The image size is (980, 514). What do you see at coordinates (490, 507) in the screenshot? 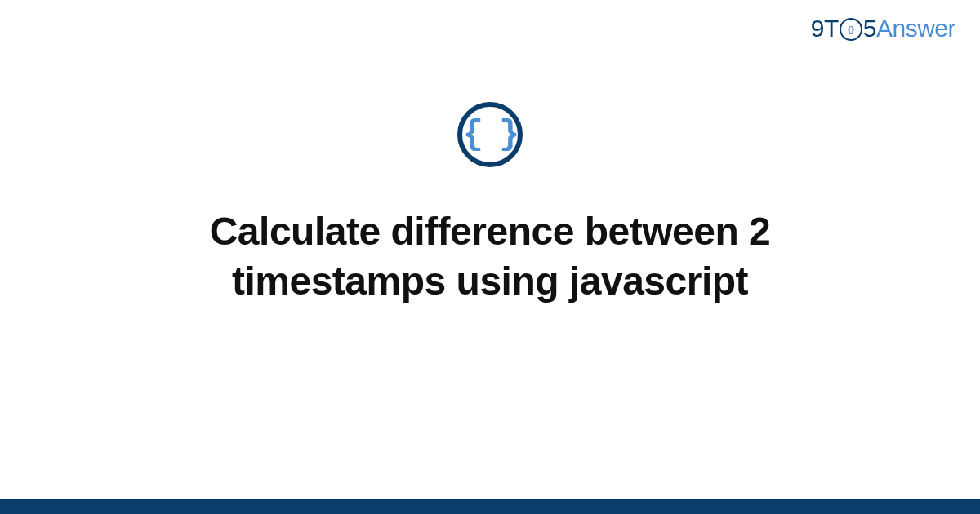
I see `footer-accent-bar` at bounding box center [490, 507].